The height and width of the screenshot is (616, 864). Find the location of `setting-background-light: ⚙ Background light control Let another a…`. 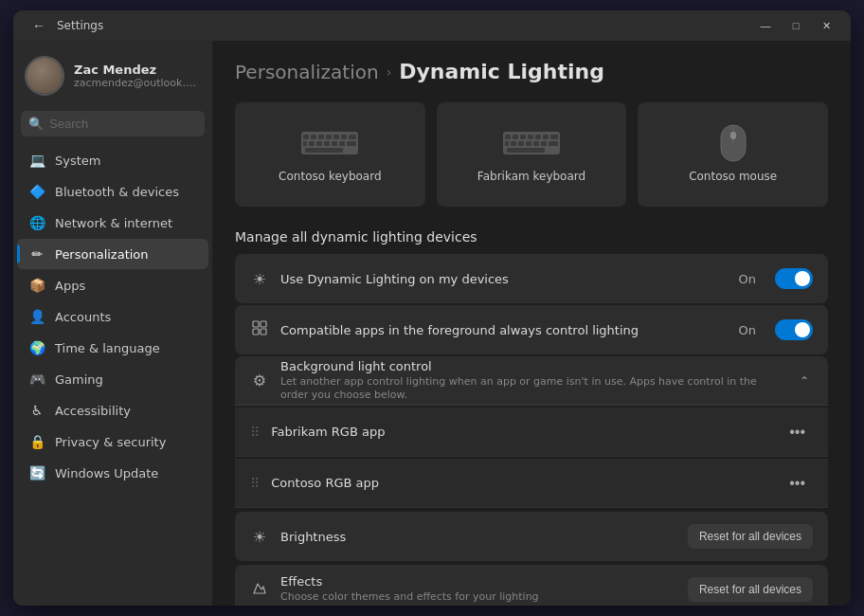

setting-background-light: ⚙ Background light control Let another a… is located at coordinates (531, 381).